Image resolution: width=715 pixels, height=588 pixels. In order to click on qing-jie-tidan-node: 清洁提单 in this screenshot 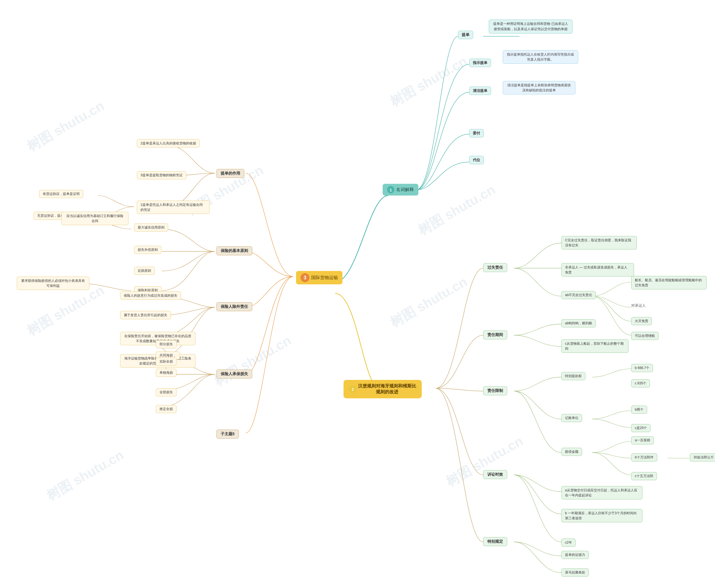, I will do `click(480, 91)`.